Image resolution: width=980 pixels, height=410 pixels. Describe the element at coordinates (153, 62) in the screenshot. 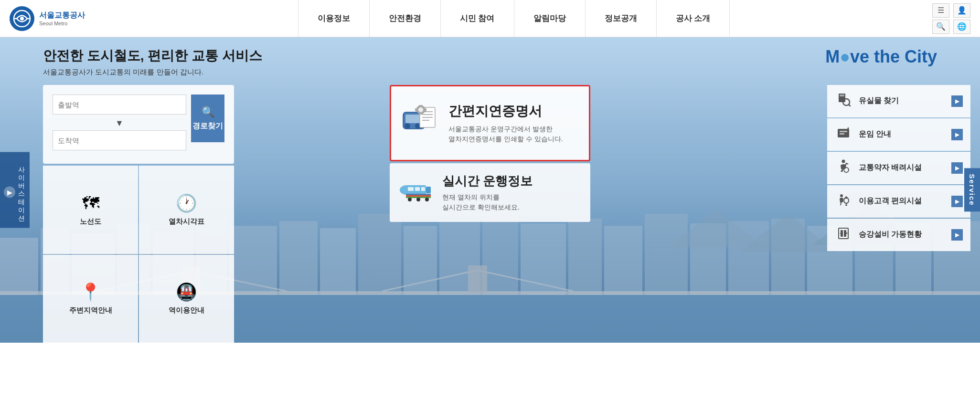

I see `hero-text: 안전한 도시철도, 편리한 교통 서비스 서울교통공사가 도시교통의 미래를 만…` at that location.